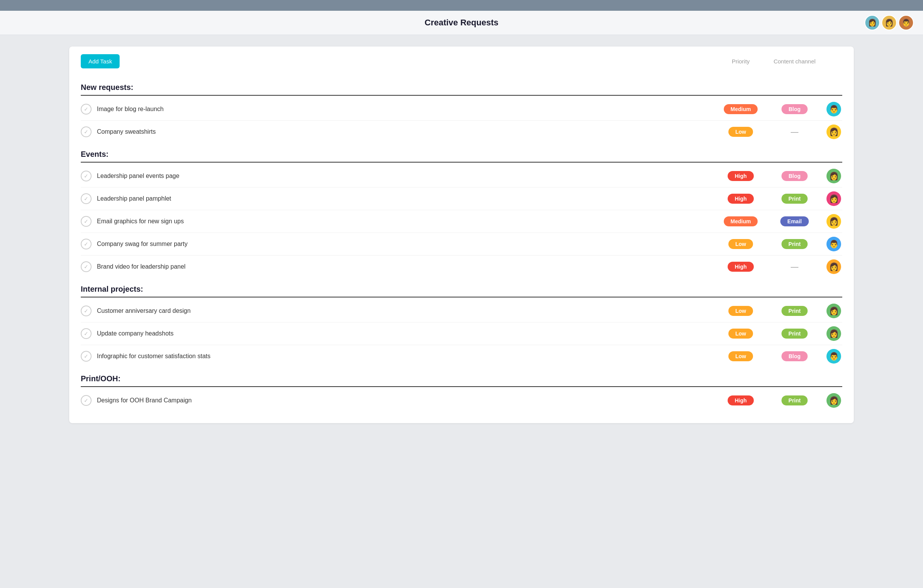 Image resolution: width=923 pixels, height=588 pixels. I want to click on task-name: Leadership panel pamphlet, so click(407, 199).